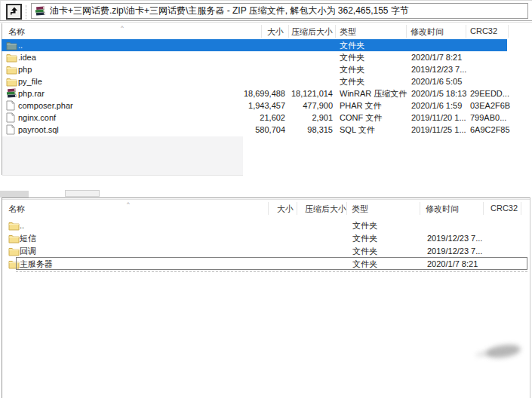 This screenshot has height=398, width=532. I want to click on cell-packed-size: 2,901, so click(297, 118).